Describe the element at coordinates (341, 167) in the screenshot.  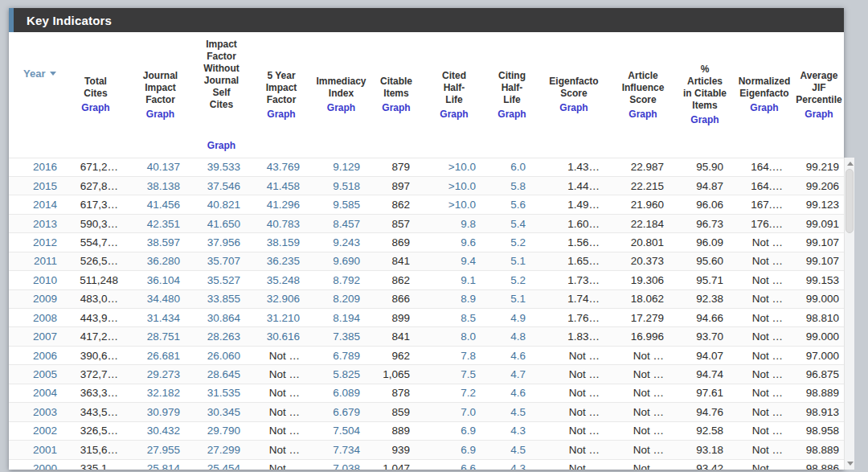
I see `immediacy-index-cell: 9.129` at that location.